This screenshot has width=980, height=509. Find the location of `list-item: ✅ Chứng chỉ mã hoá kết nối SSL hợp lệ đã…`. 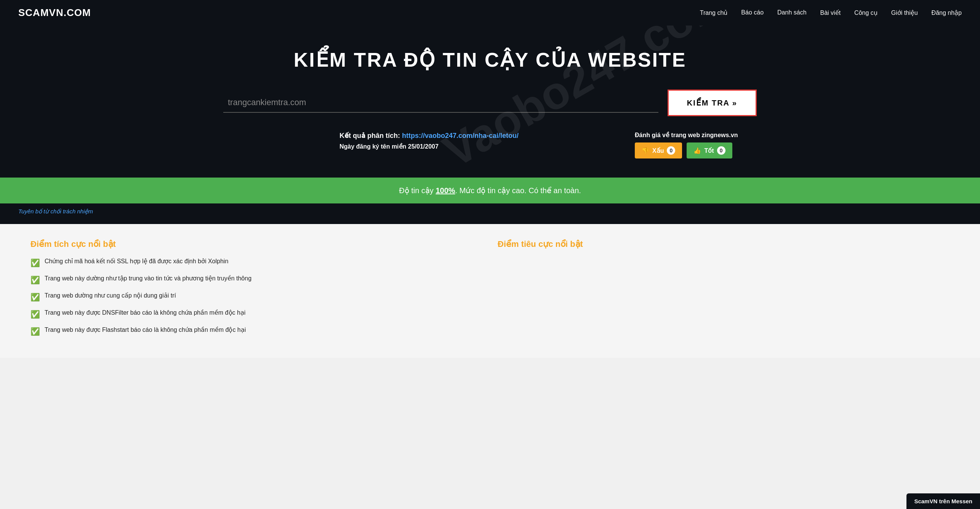

list-item: ✅ Chứng chỉ mã hoá kết nối SSL hợp lệ đã… is located at coordinates (256, 263).